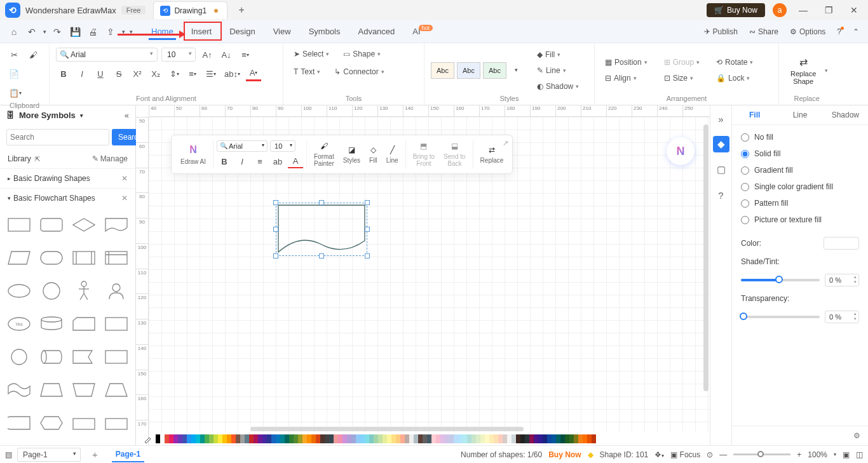 This screenshot has height=463, width=868. Describe the element at coordinates (558, 55) in the screenshot. I see `fill-menu: ◆Fill▾` at that location.